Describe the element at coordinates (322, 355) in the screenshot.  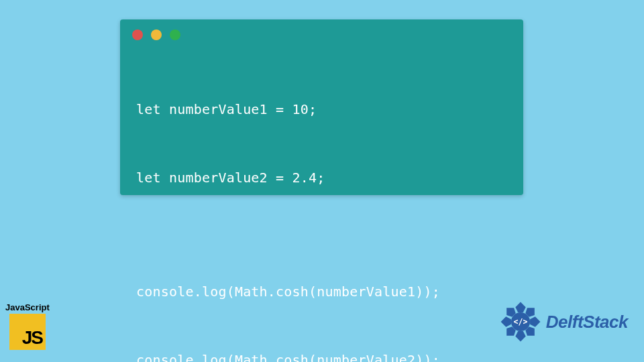
I see `code-line: console.log(Math.cosh(numberValue2));` at that location.